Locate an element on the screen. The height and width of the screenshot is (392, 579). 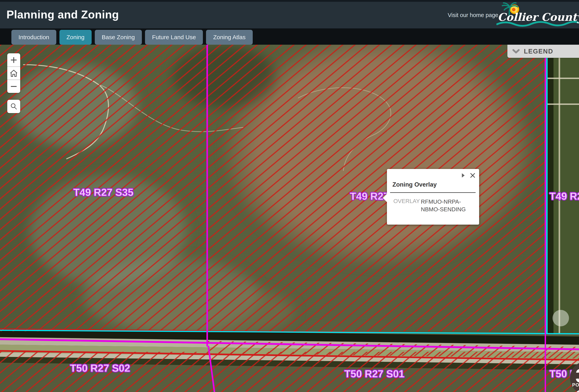
overlay-field-label: OVERLAY is located at coordinates (407, 201).